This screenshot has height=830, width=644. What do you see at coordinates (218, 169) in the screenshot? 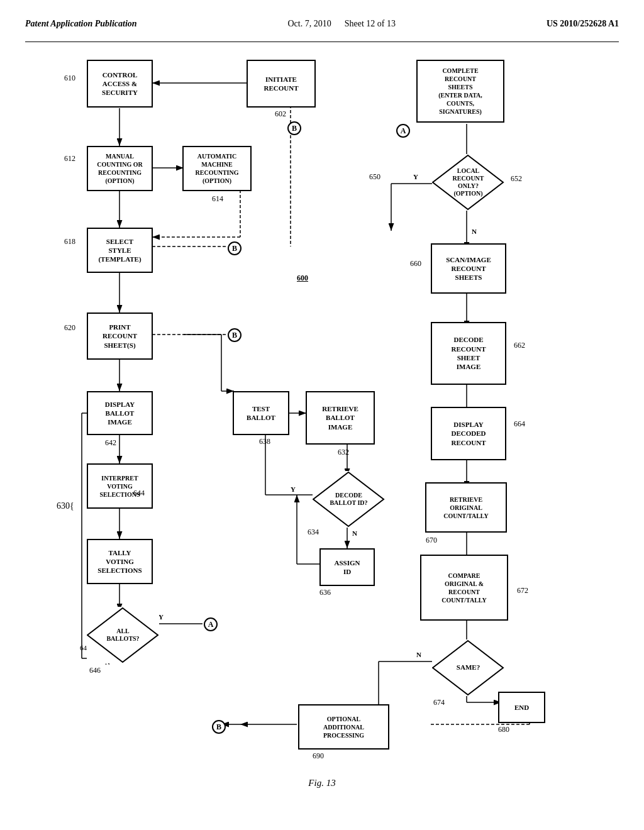
I see `automatic-machine-label: AUTOMATICMACHINERECOUNTING(OPTION)` at bounding box center [218, 169].